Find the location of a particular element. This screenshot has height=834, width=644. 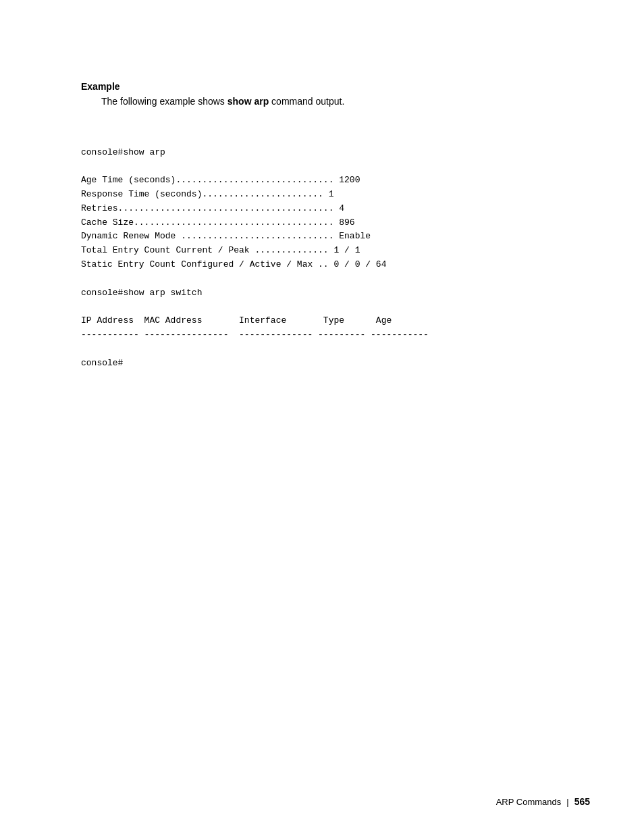

description-bold: show arp is located at coordinates (248, 101).